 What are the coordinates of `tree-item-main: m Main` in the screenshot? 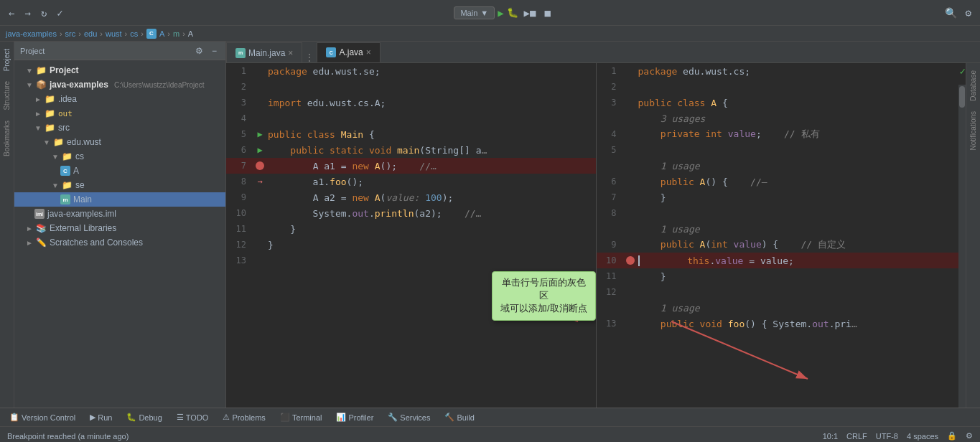 It's located at (120, 199).